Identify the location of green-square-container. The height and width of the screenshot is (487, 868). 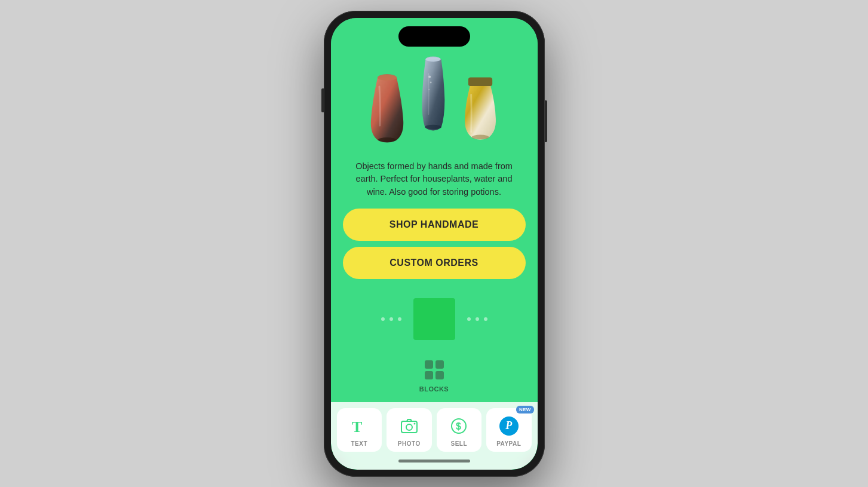
(434, 319).